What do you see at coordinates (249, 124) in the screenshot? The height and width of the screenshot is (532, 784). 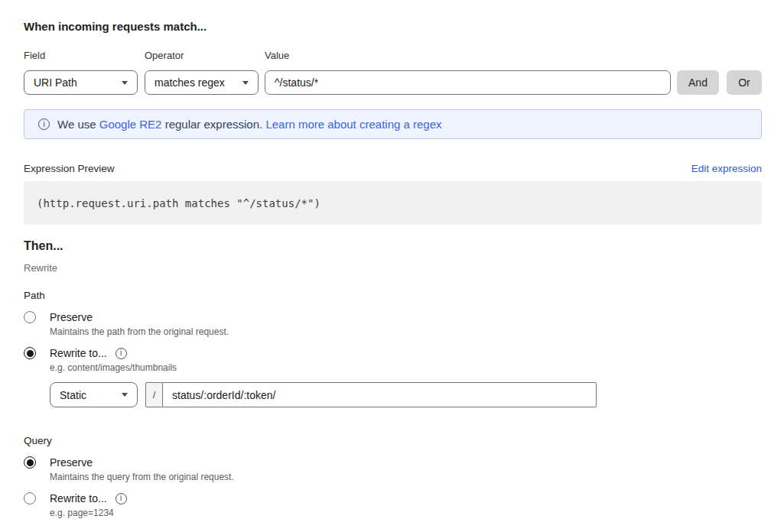 I see `banner-text: We use Google RE2 regular expression. Le…` at bounding box center [249, 124].